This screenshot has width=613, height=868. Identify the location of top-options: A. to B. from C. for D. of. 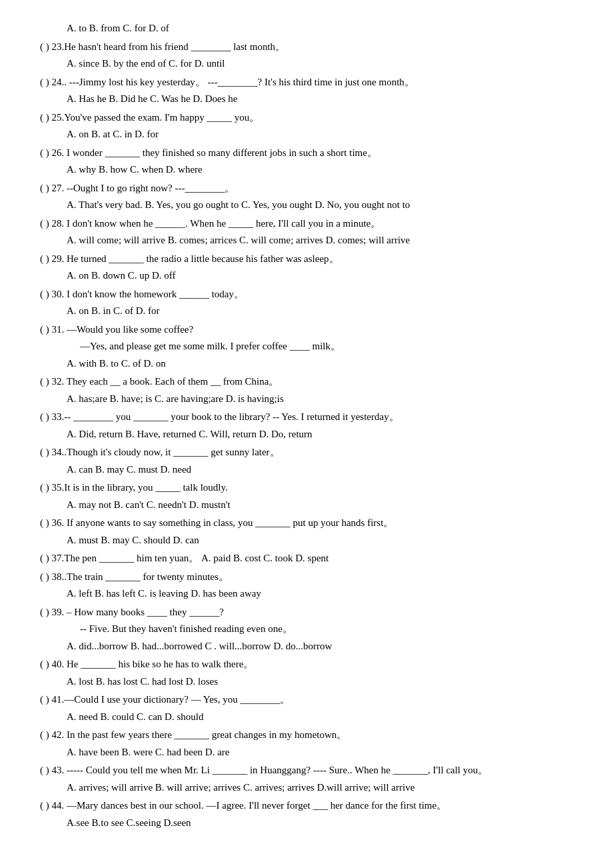
(306, 29).